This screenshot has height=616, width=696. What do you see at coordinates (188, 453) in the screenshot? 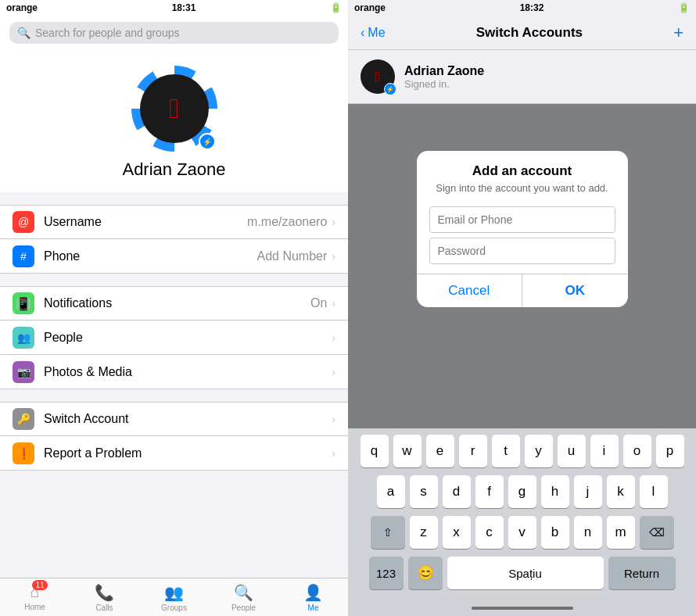
I see `report-label: Report a Problem` at bounding box center [188, 453].